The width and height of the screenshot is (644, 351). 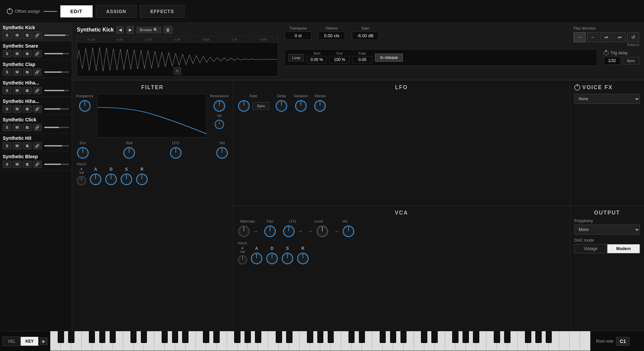 I want to click on link-button-5: 🔗, so click(x=37, y=127).